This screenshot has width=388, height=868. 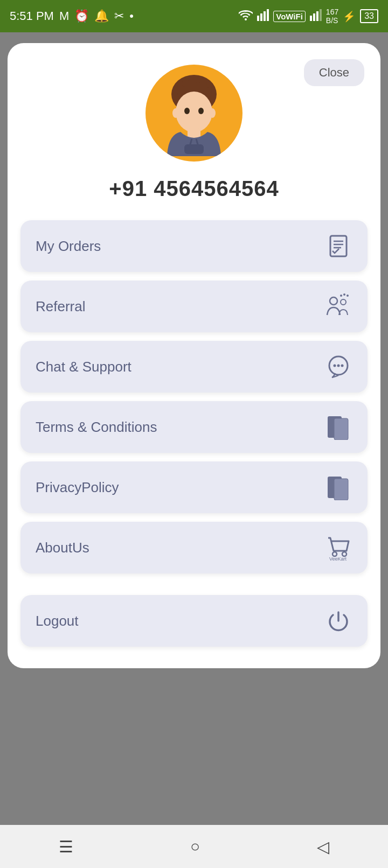 I want to click on privacy-button: PrivacyPolicy, so click(x=194, y=487).